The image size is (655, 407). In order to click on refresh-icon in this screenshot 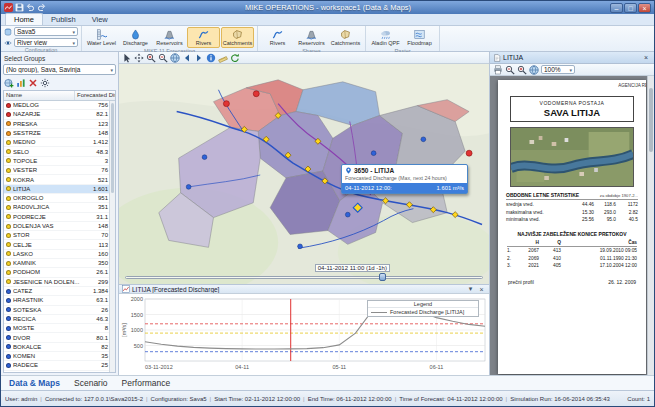, I will do `click(235, 58)`.